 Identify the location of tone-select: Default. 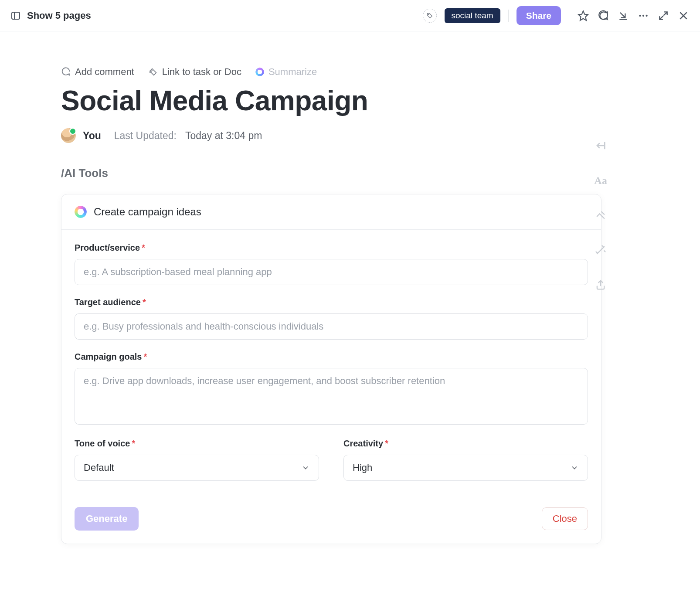
(197, 468).